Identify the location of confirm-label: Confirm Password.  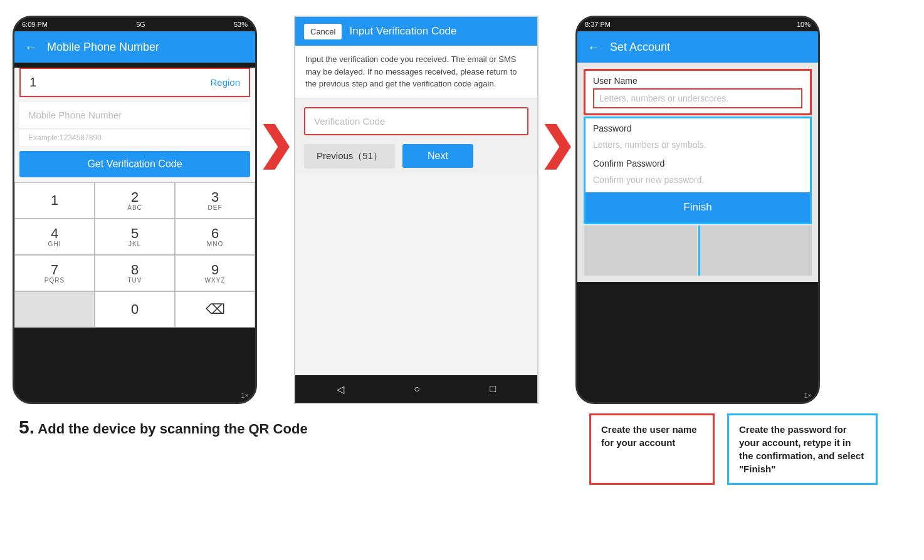
(698, 163).